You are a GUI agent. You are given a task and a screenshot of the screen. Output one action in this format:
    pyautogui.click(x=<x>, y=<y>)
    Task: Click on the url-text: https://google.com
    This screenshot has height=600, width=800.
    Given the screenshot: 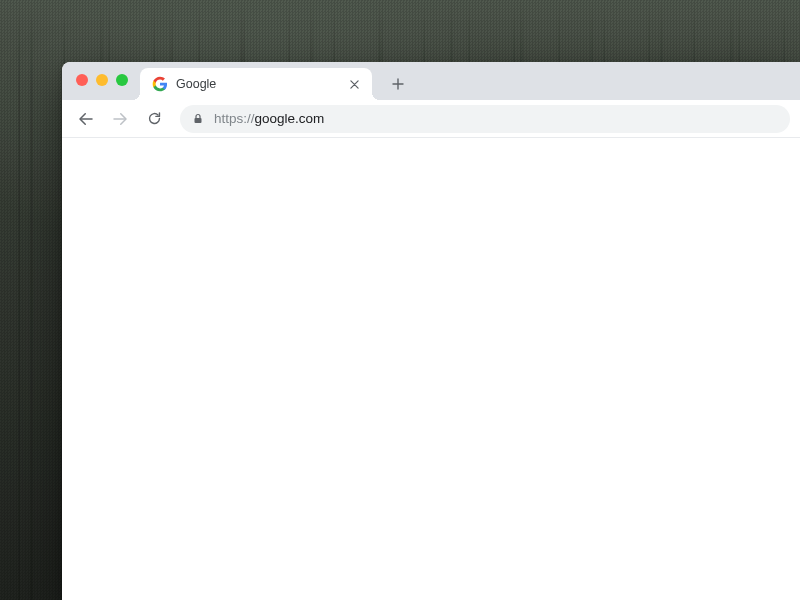 What is the action you would take?
    pyautogui.click(x=269, y=118)
    